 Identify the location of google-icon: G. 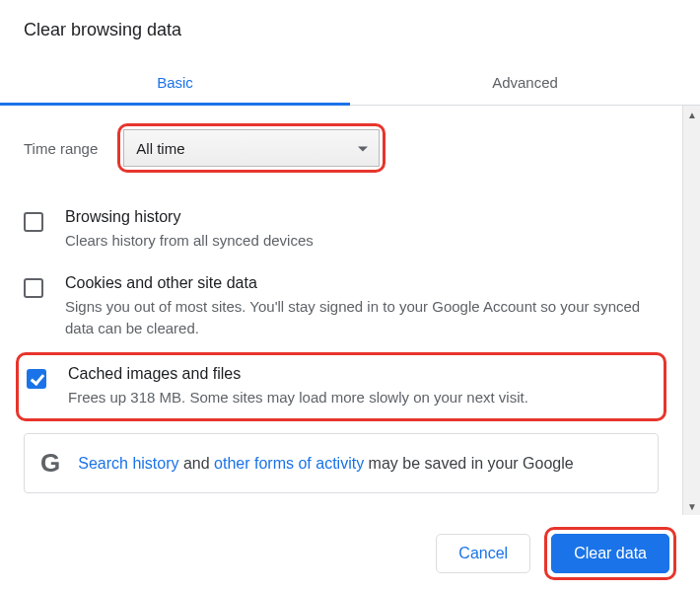
(50, 464).